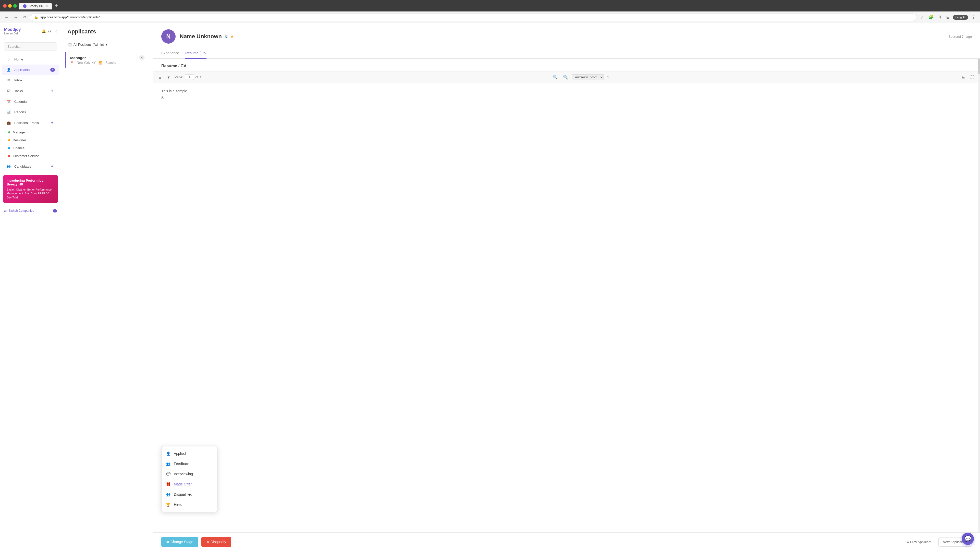 The width and height of the screenshot is (980, 551). What do you see at coordinates (24, 17) in the screenshot?
I see `nav-refresh-button: ↻` at bounding box center [24, 17].